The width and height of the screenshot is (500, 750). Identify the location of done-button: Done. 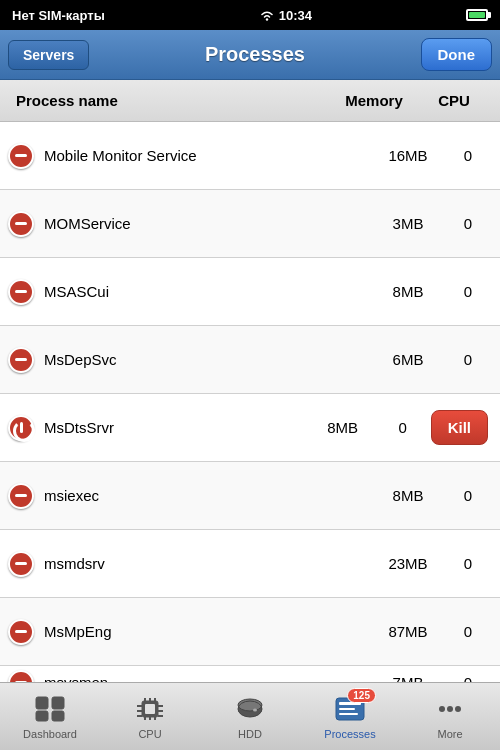
(457, 54).